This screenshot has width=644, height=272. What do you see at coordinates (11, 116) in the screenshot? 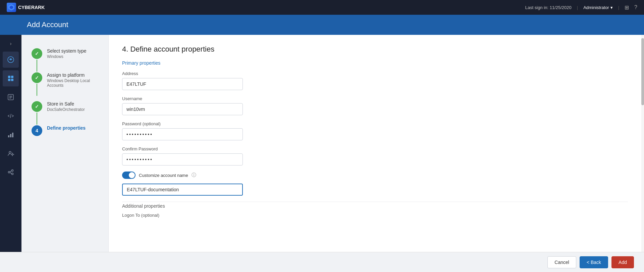
I see `sidebar-item-dev` at bounding box center [11, 116].